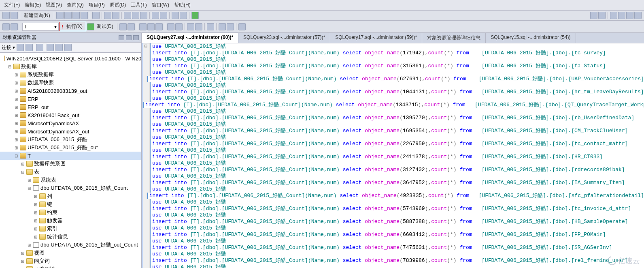 Image resolution: width=644 pixels, height=268 pixels. I want to click on tree-node: ⊞AIS20180328083139_out, so click(70, 91).